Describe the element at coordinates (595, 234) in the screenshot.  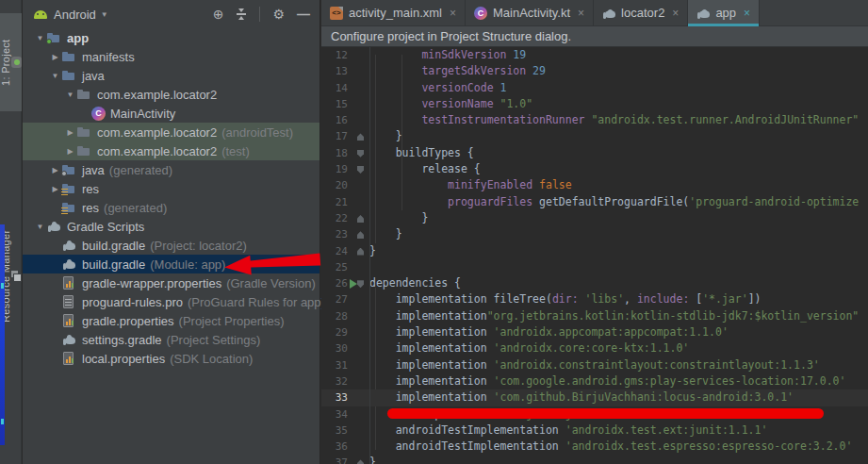
I see `code-line-23: 23 }` at that location.